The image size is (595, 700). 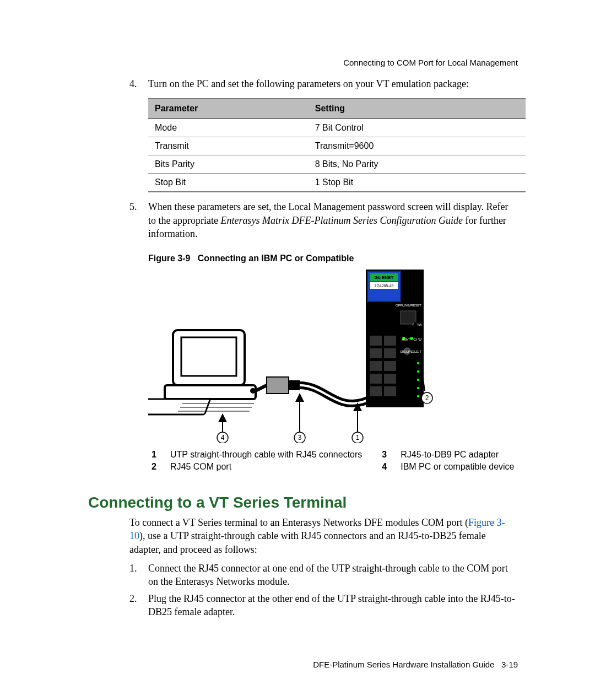 I want to click on parameters-table: Parameter Setting Mode 7 Bit Control Tra…, so click(x=337, y=146).